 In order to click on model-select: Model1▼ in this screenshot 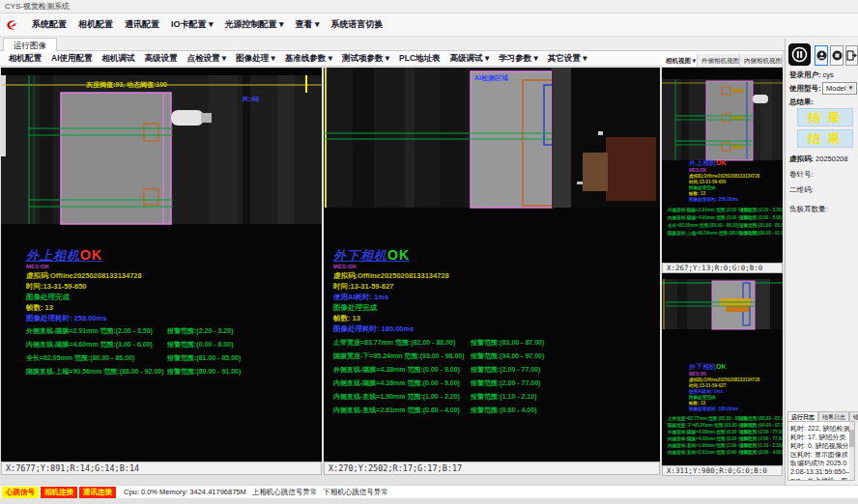, I will do `click(840, 89)`.